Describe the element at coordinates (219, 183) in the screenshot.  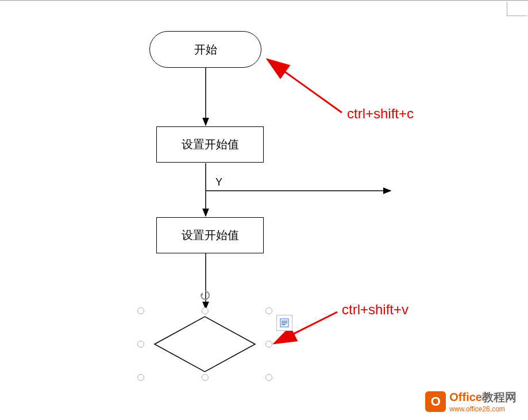
I see `flowchart-y-label: Y` at that location.